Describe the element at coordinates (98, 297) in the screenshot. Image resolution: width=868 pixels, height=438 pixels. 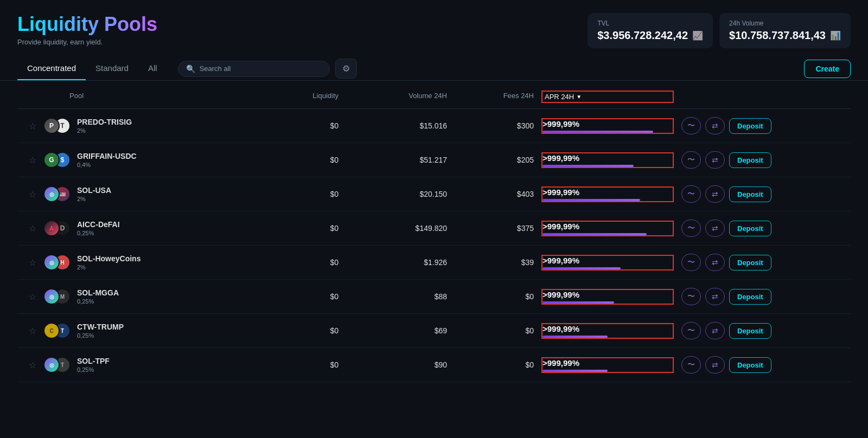
I see `pool-name-group: SOL-MGGA 0,25%` at that location.